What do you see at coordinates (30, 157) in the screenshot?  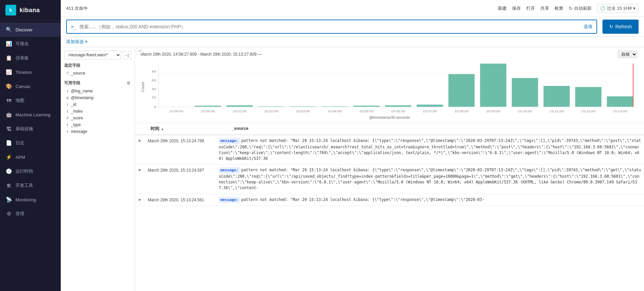 I see `sidebar-item-apm: ⚡ APM` at bounding box center [30, 157].